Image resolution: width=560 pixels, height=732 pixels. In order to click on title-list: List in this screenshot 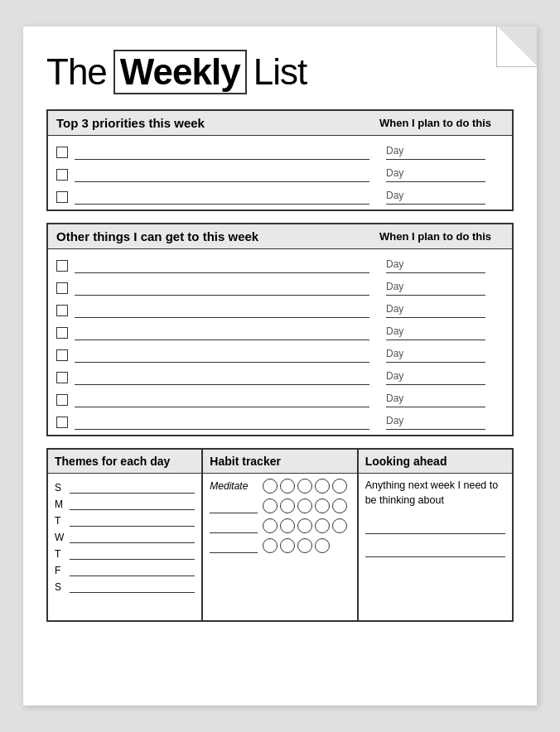, I will do `click(280, 72)`.